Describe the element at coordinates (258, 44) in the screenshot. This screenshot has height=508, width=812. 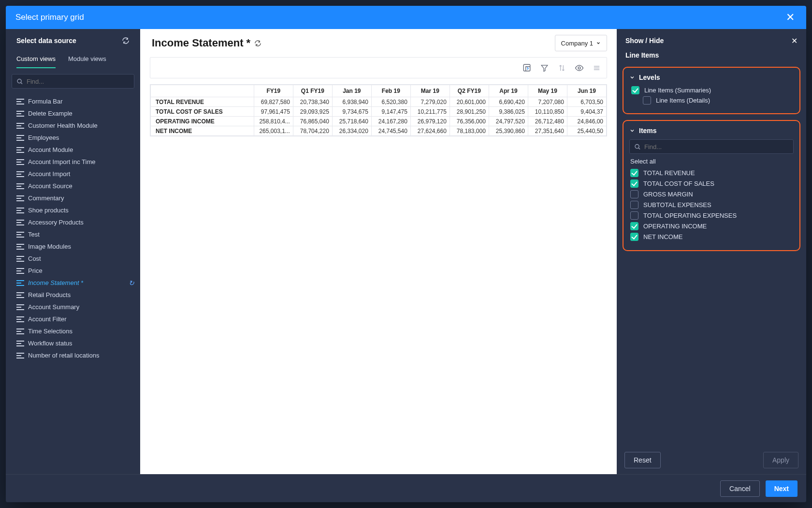
I see `sync-icon` at that location.